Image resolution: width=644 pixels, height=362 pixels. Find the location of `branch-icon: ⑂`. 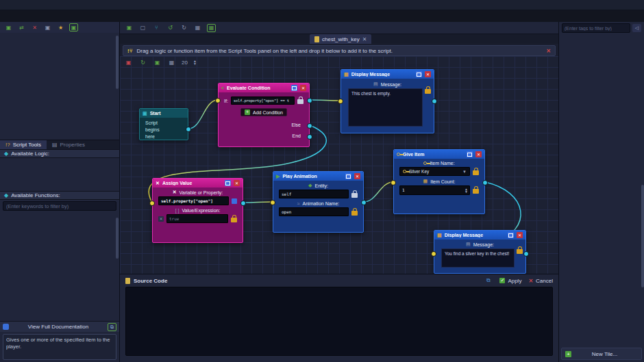

branch-icon: ⑂ is located at coordinates (156, 28).